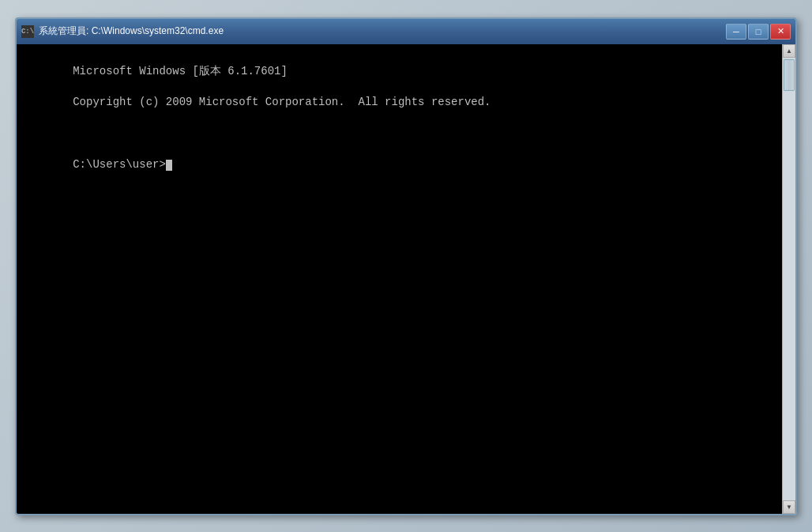 This screenshot has height=532, width=812. I want to click on scroll-thumb, so click(789, 75).